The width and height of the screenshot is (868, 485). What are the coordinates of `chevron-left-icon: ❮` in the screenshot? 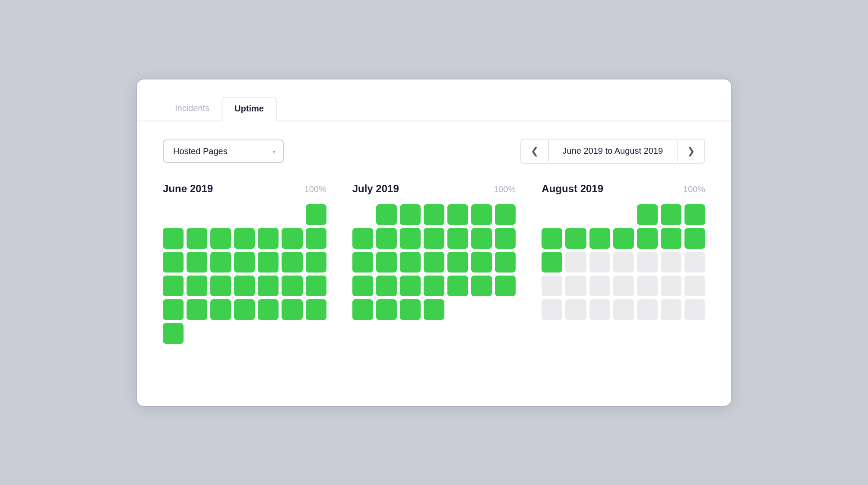 It's located at (535, 151).